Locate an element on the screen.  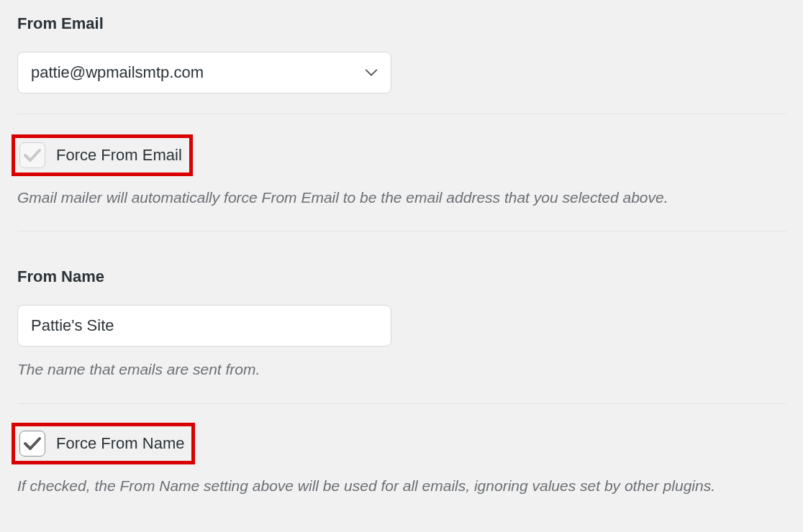
force-from-name-label: Force From Name is located at coordinates (120, 444).